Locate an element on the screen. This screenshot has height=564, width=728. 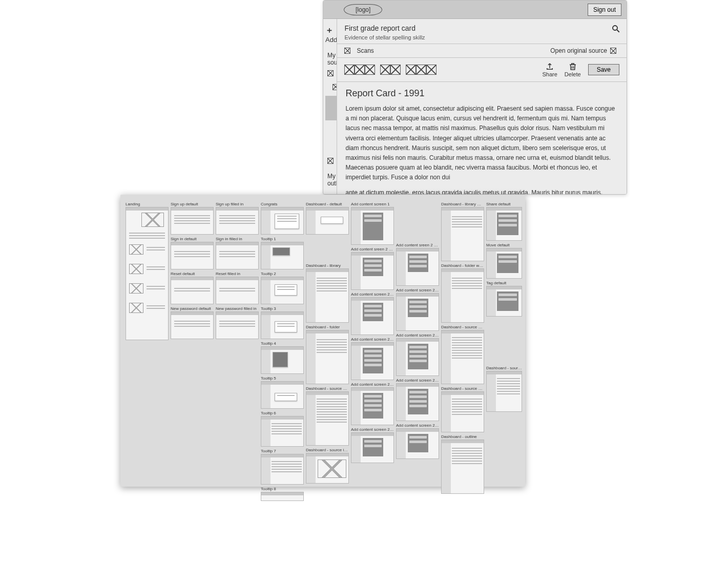
thumb-label: Tooltip 3 is located at coordinates (282, 308).